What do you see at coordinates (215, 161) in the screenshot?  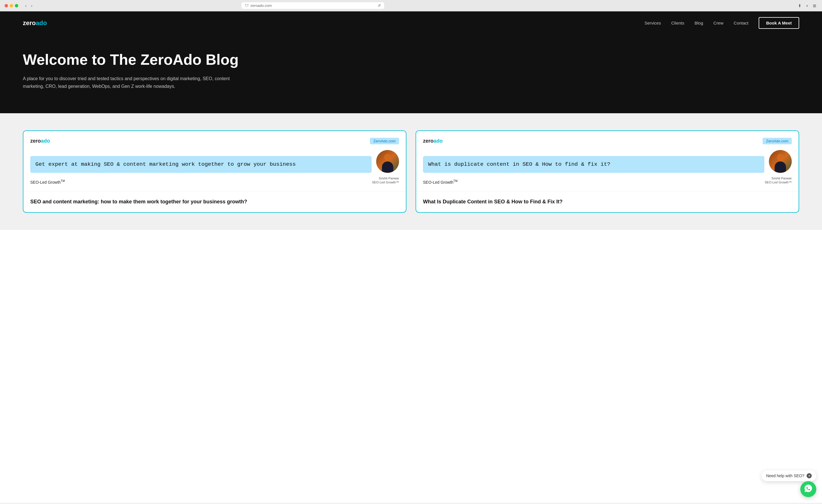 I see `card-1-image-area: zeroado ZeroAdo.com Get expert at making…` at bounding box center [215, 161].